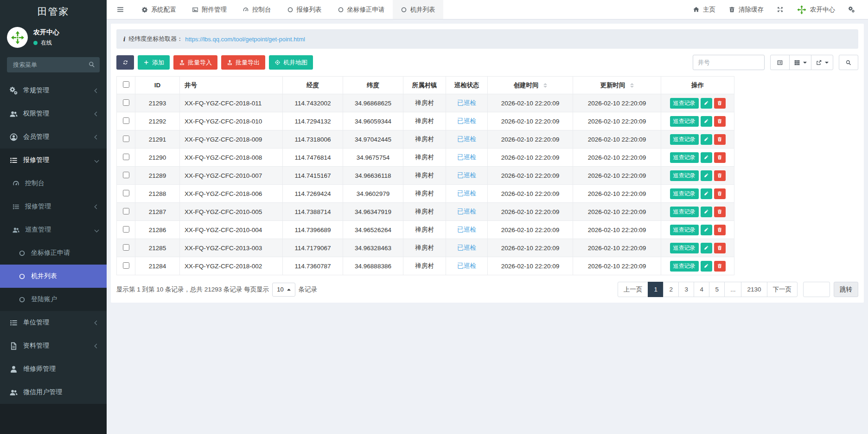  What do you see at coordinates (729, 62) in the screenshot?
I see `well-number-search-input` at bounding box center [729, 62].